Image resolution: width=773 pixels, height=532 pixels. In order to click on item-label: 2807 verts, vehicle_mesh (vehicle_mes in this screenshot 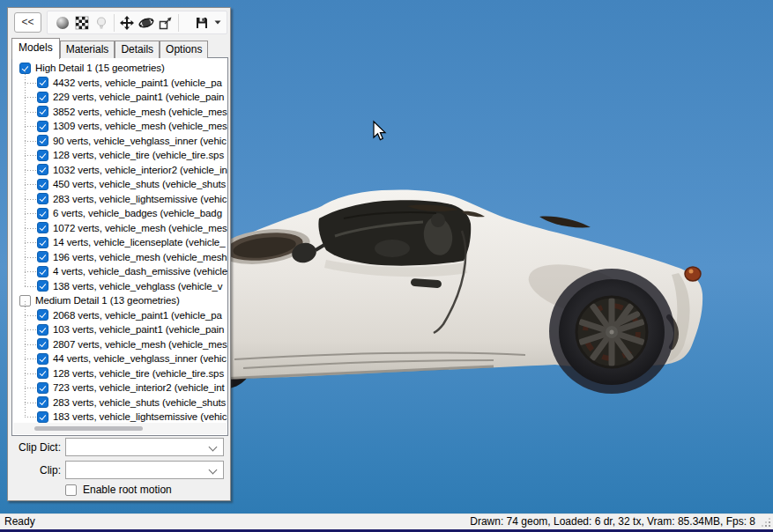, I will do `click(140, 344)`.